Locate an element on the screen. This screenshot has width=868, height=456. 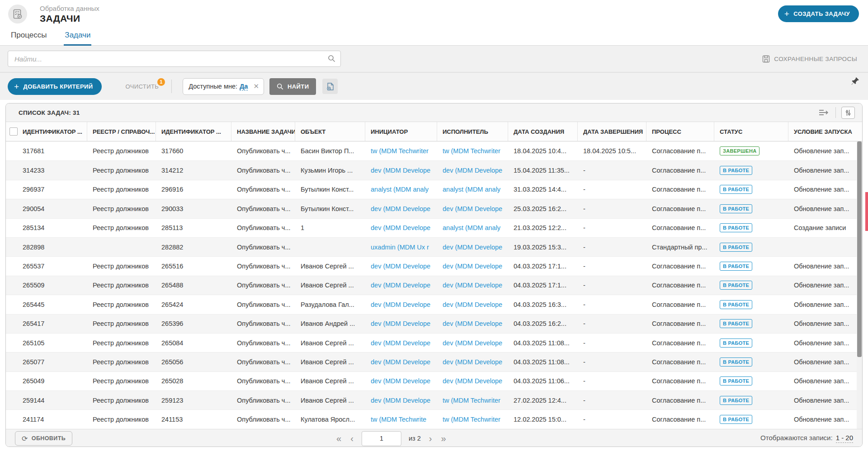
table-row: 314233 Реестр должников 314212 Опубликов… is located at coordinates (434, 170).